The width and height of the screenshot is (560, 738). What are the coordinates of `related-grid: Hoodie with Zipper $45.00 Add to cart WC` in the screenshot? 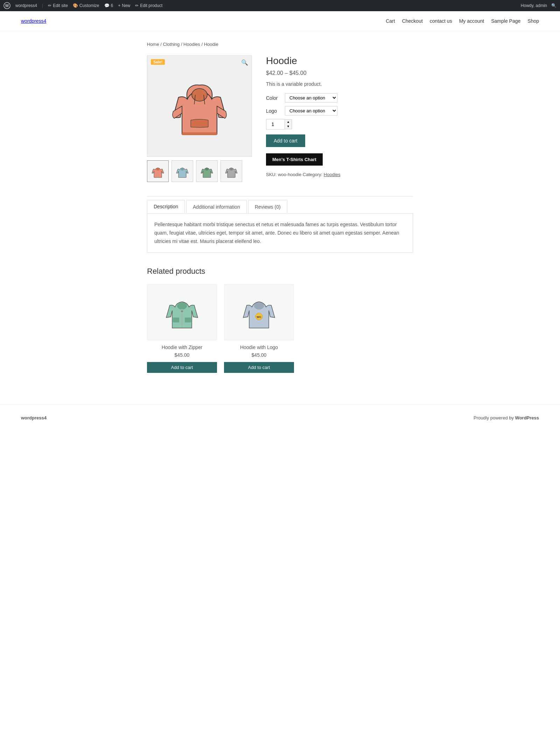 It's located at (280, 328).